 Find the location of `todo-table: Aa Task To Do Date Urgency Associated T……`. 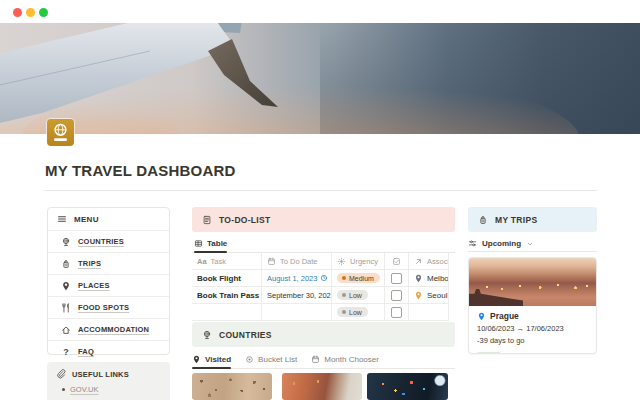

todo-table: Aa Task To Do Date Urgency Associated T…… is located at coordinates (324, 287).